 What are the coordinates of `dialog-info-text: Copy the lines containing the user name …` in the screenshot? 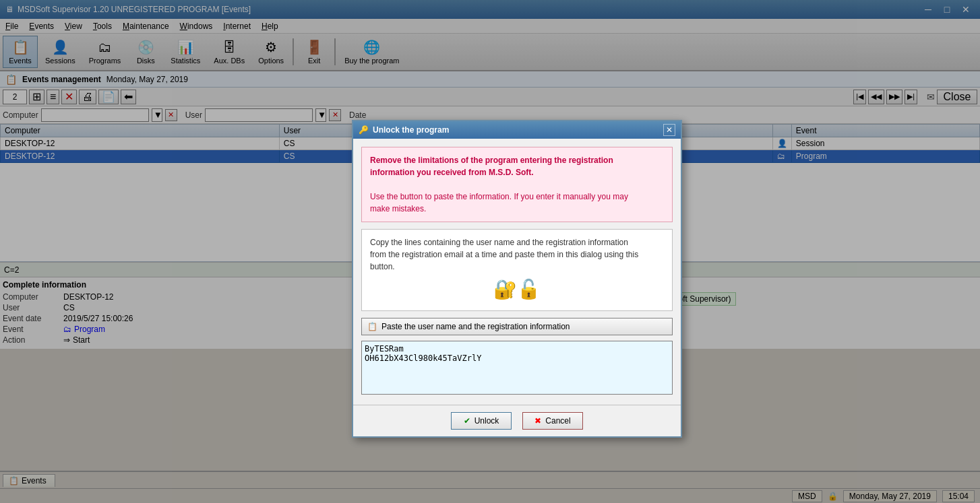 It's located at (504, 255).